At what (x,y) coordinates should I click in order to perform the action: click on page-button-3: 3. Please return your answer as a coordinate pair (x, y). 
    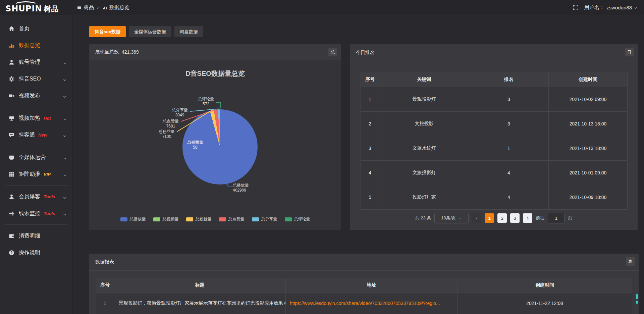
    Looking at the image, I should click on (515, 218).